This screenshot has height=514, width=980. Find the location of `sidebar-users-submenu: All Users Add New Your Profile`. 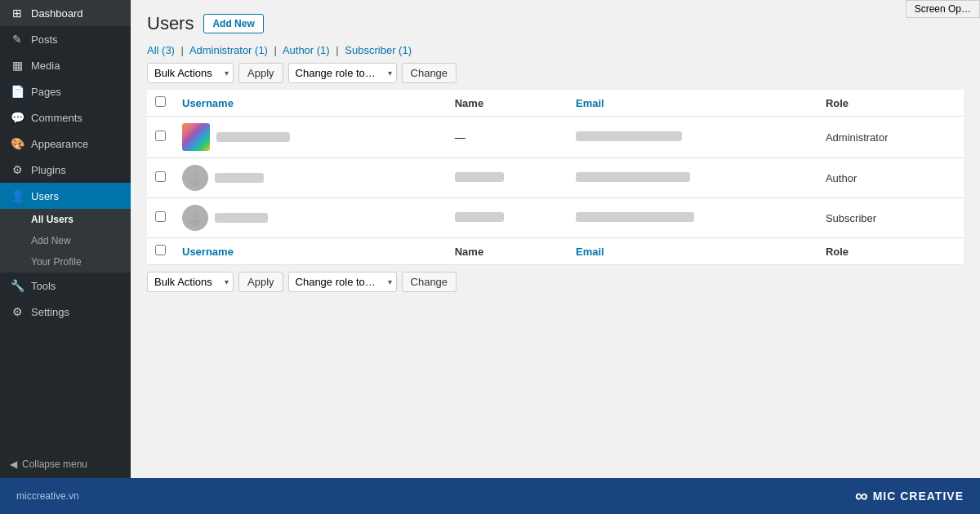

sidebar-users-submenu: All Users Add New Your Profile is located at coordinates (65, 241).